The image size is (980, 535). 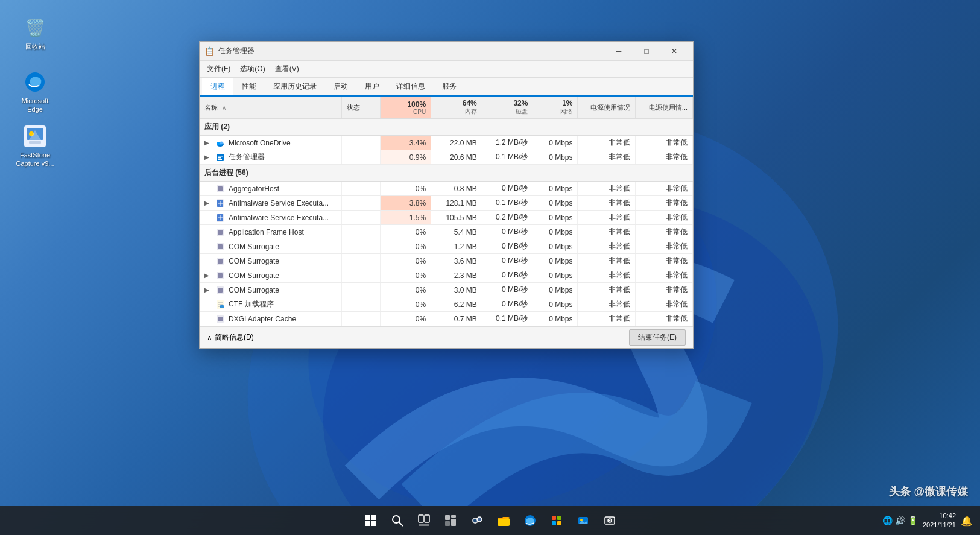 I want to click on process-row: COM Surrogate0%3.6 MB0 MB/秒0 Mbps非常低非常低, so click(x=446, y=261).